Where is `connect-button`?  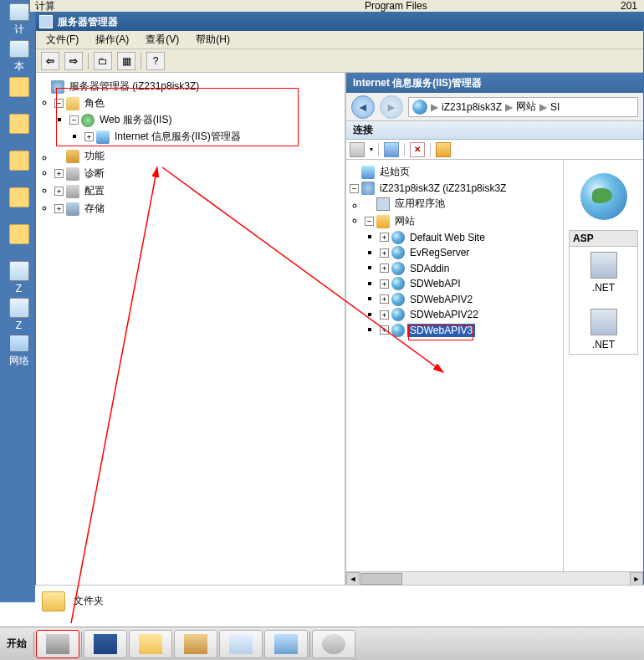 connect-button is located at coordinates (357, 150).